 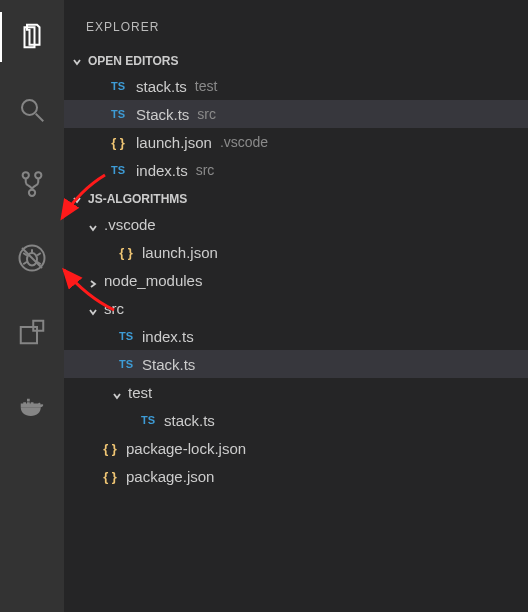 What do you see at coordinates (32, 408) in the screenshot?
I see `docker-whale-icon` at bounding box center [32, 408].